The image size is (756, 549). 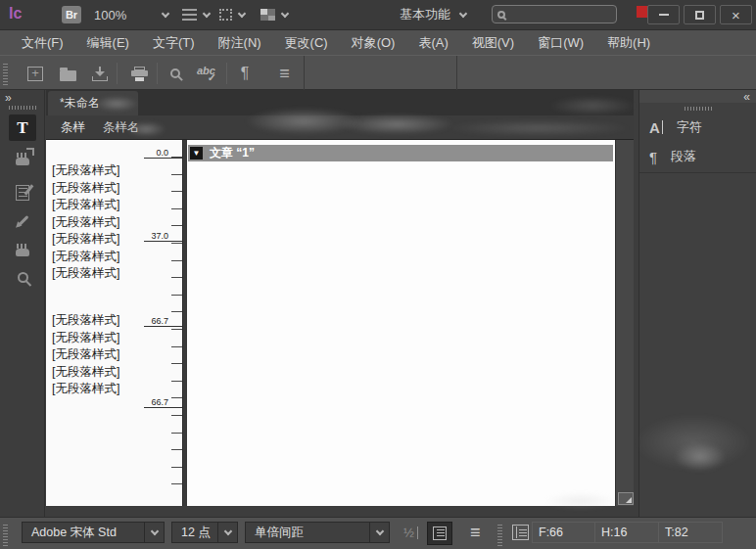 What do you see at coordinates (699, 15) in the screenshot?
I see `maximize-button` at bounding box center [699, 15].